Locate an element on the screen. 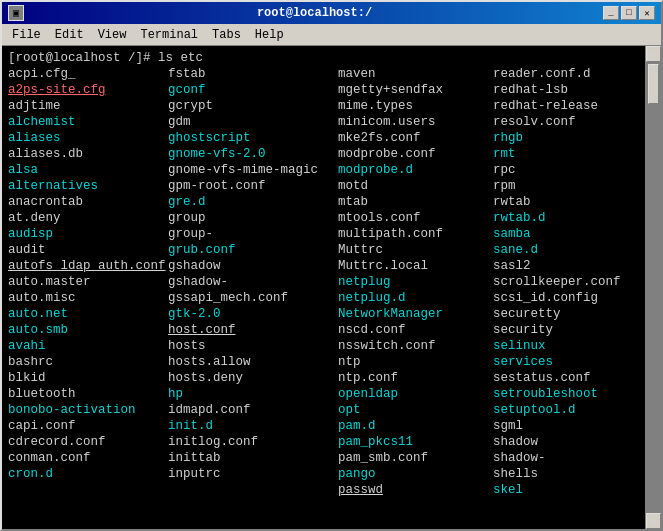 This screenshot has height=531, width=663. scroll-track is located at coordinates (654, 288).